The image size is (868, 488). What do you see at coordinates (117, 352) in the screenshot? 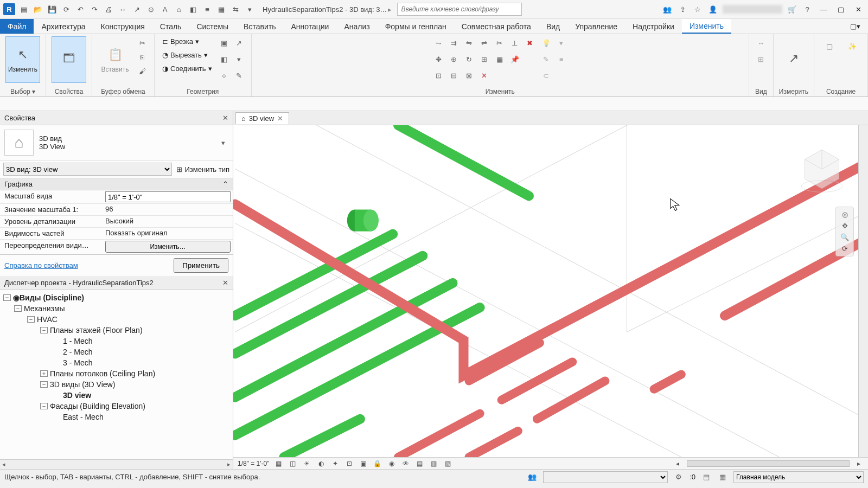
I see `tree-row: 2 - Mech` at bounding box center [117, 352].